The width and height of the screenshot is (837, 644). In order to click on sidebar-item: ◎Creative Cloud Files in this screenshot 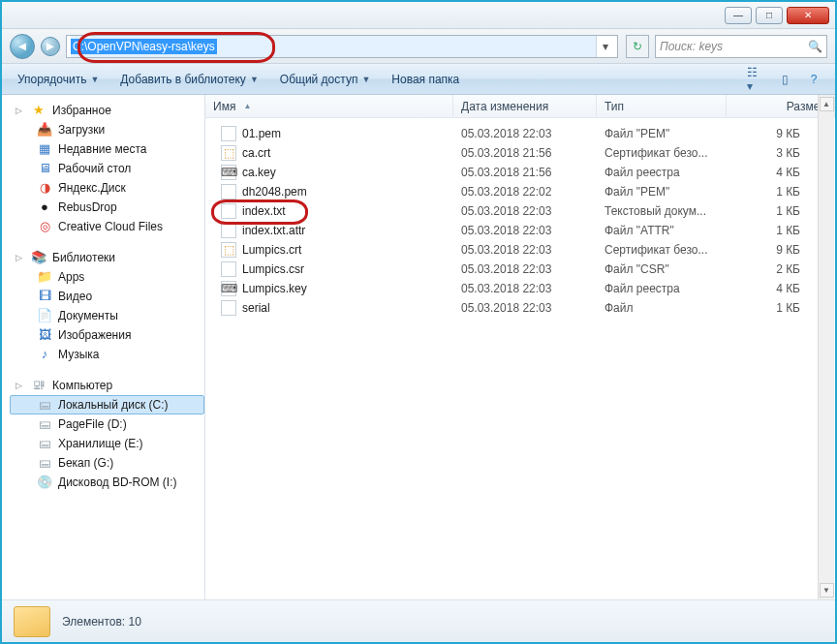, I will do `click(107, 227)`.